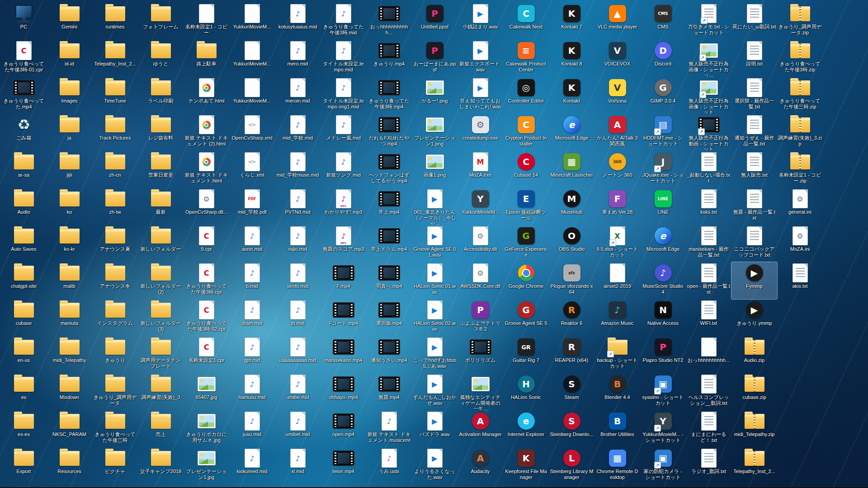 The width and height of the screenshot is (868, 488). What do you see at coordinates (70, 466) in the screenshot?
I see `desktop-icon: Resources` at bounding box center [70, 466].